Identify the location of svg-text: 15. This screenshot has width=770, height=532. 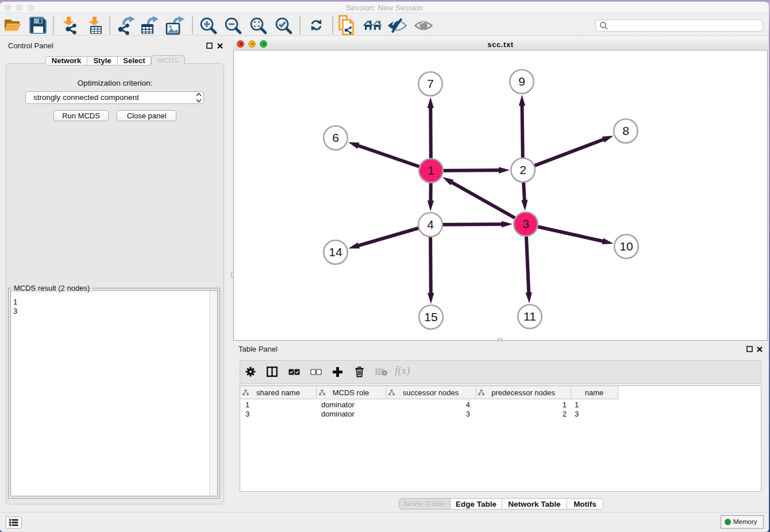
(431, 317).